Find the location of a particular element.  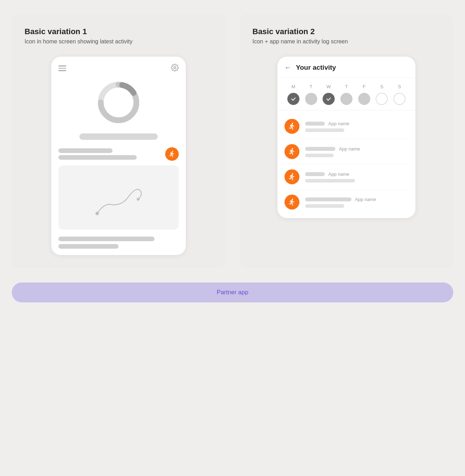

v1-list-section is located at coordinates (119, 154).